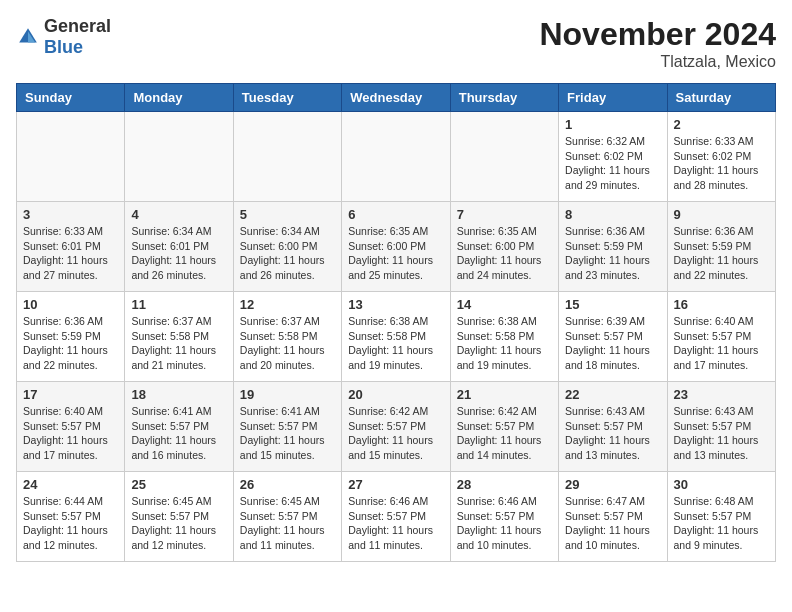  I want to click on day-info: Sunrise: 6:46 AM Sunset: 5:57 PM Dayligh…, so click(396, 524).